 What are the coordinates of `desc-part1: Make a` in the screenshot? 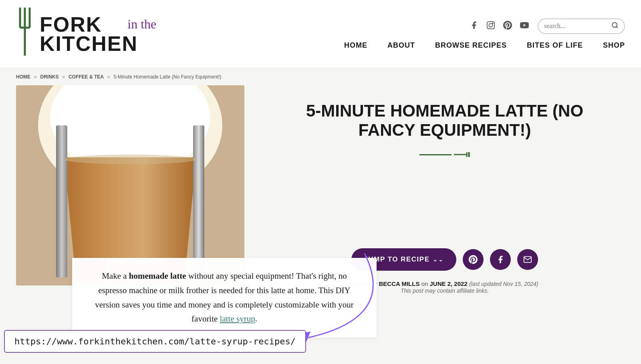 It's located at (115, 276).